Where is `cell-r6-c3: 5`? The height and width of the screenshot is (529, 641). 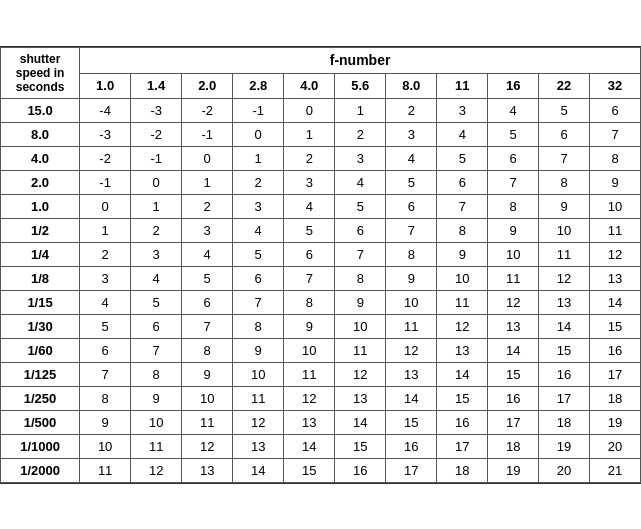 cell-r6-c3: 5 is located at coordinates (258, 254).